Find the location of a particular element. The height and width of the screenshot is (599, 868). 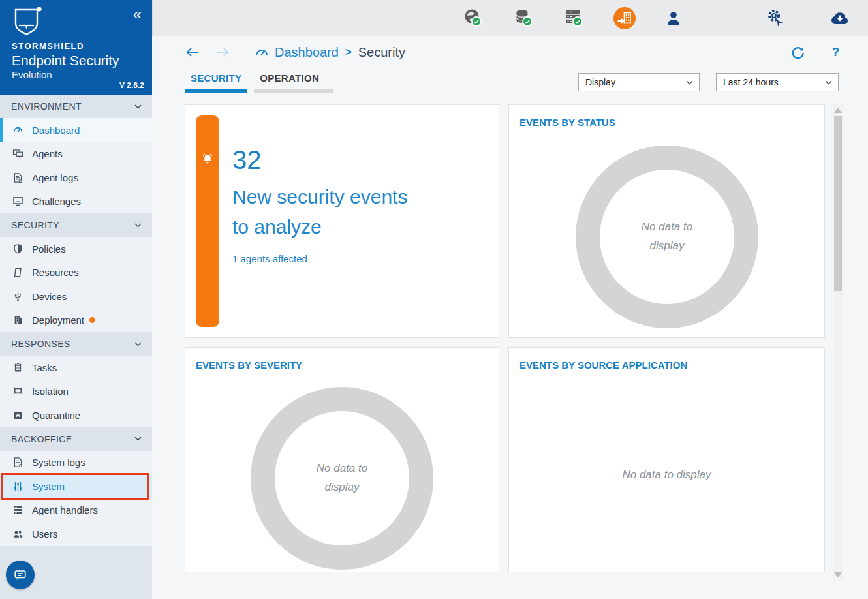

chat-bubble-icon is located at coordinates (20, 575).